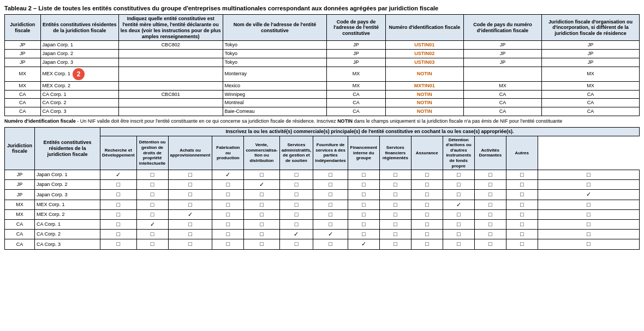  What do you see at coordinates (322, 234) in the screenshot?
I see `table2-row: CACA Corp. 2□□□□□✓✓□□□□□□□` at bounding box center [322, 234].